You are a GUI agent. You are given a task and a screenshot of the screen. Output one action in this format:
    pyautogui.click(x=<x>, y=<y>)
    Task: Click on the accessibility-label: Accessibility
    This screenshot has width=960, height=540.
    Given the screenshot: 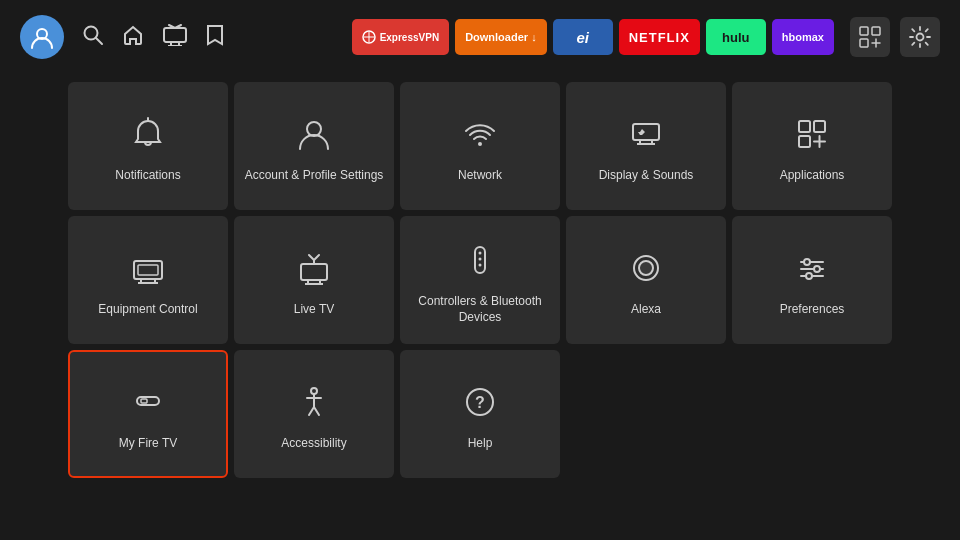 What is the action you would take?
    pyautogui.click(x=314, y=444)
    